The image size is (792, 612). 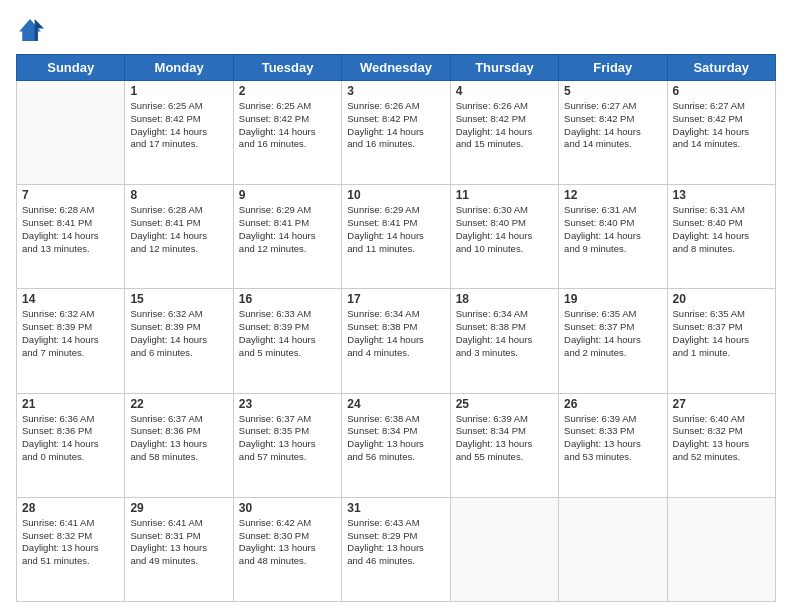 What do you see at coordinates (722, 126) in the screenshot?
I see `cell-info: Sunrise: 6:27 AM Sunset: 8:42 PM Dayligh…` at bounding box center [722, 126].